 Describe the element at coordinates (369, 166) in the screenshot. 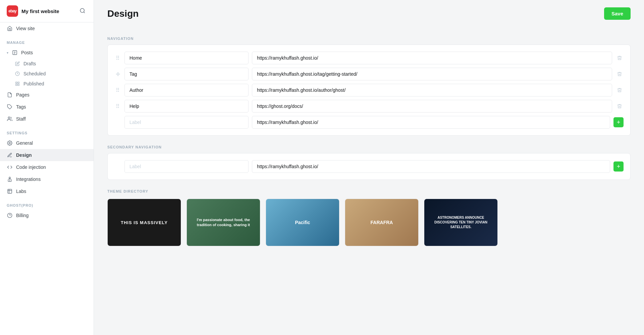

I see `secondary-navigation-card: ⠿ +` at that location.